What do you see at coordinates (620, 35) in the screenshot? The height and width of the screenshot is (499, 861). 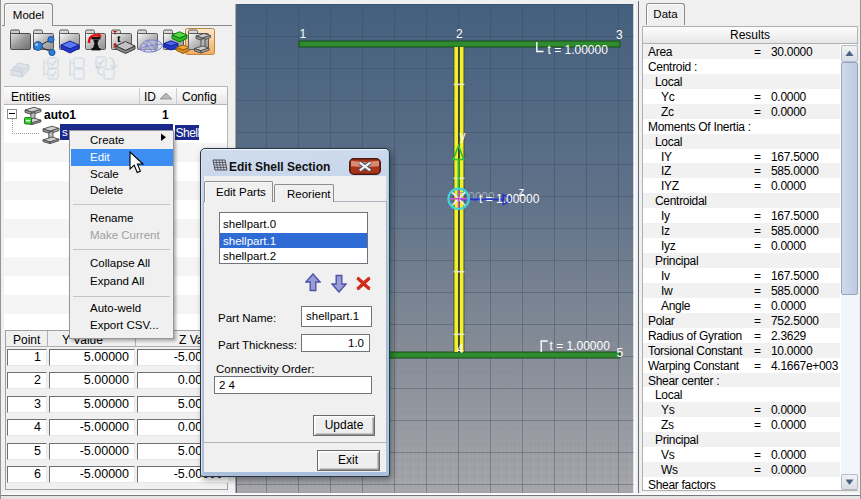 I see `svg-text: 3` at bounding box center [620, 35].